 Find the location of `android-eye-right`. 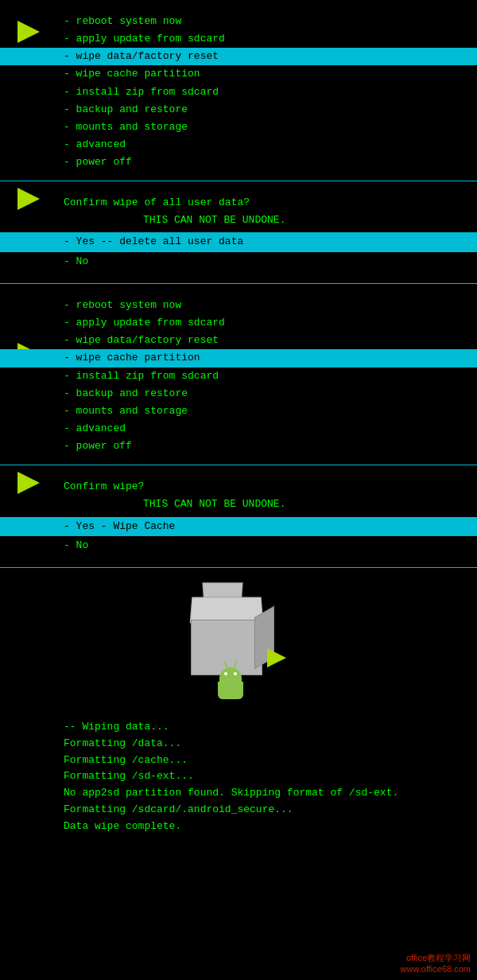

android-eye-right is located at coordinates (235, 674).